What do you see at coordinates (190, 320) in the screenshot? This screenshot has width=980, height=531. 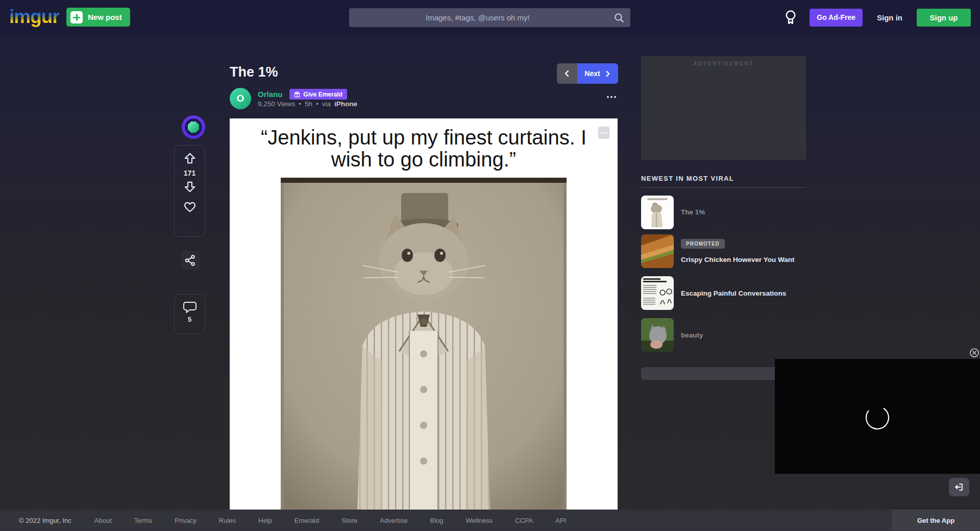 I see `comments-count: 5` at bounding box center [190, 320].